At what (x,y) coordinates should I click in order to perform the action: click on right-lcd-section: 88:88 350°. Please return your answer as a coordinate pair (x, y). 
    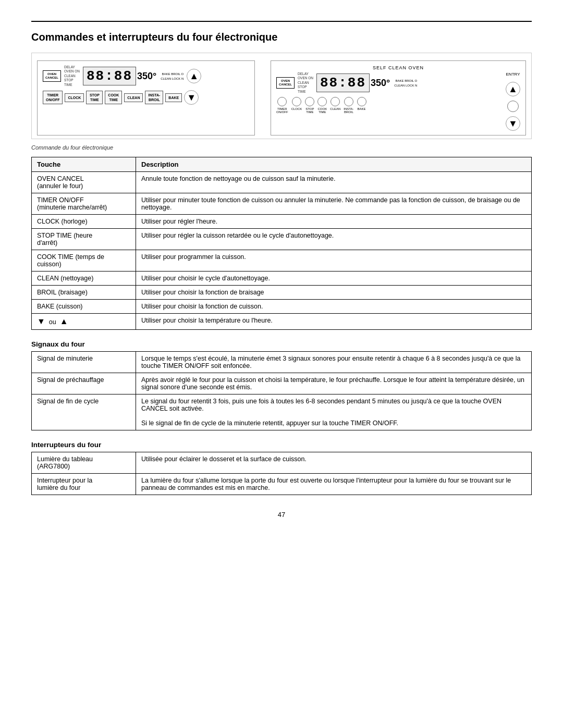
    Looking at the image, I should click on (353, 83).